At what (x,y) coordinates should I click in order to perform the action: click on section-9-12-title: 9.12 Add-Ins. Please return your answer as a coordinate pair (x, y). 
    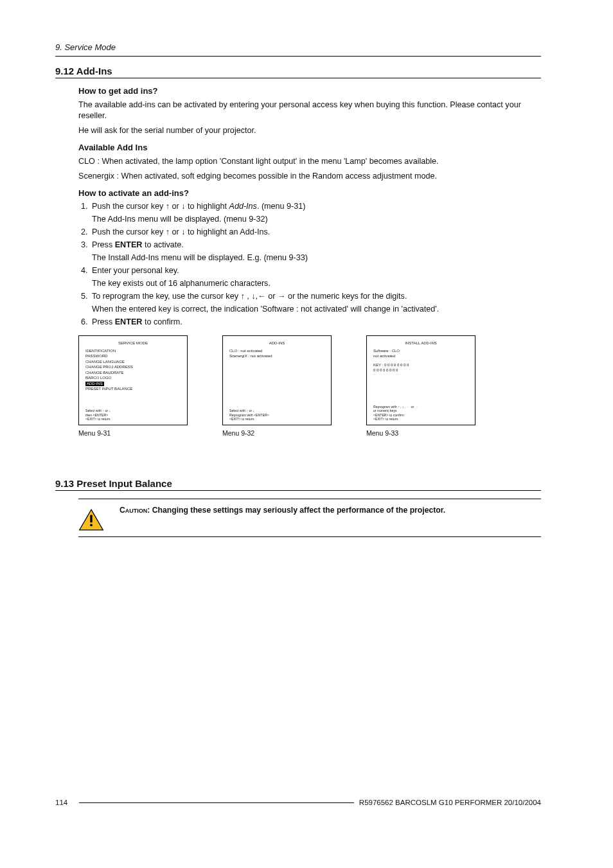
    Looking at the image, I should click on (298, 71).